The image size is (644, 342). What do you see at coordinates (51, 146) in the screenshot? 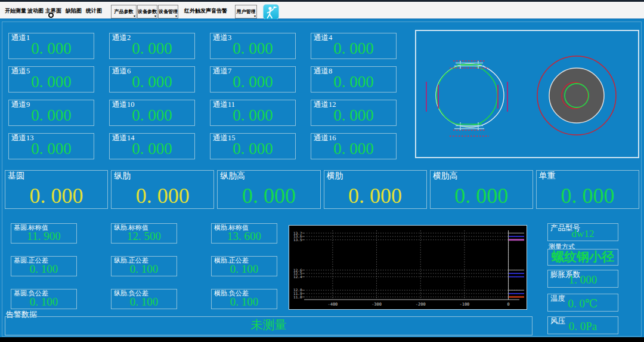
I see `channel-box: 通道130. 000` at bounding box center [51, 146].